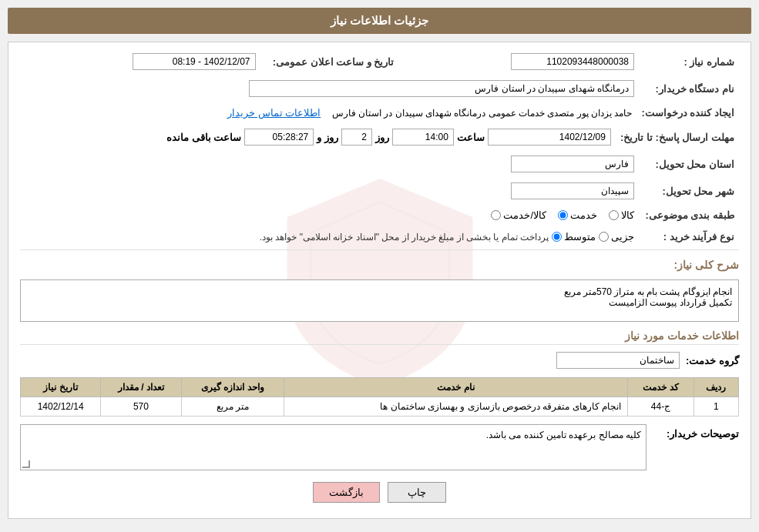  I want to click on description-line2: تکمیل قرارداد پیوست الزامیست, so click(670, 303).